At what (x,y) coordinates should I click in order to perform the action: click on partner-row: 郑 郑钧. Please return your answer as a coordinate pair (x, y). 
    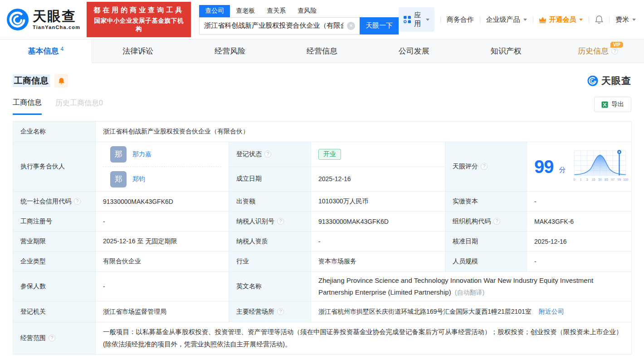
    Looking at the image, I should click on (162, 179).